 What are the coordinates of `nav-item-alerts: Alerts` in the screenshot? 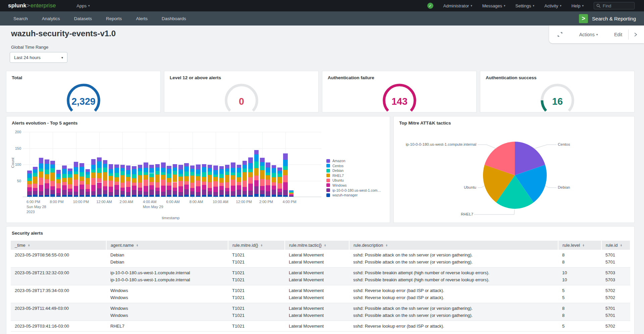 It's located at (142, 19).